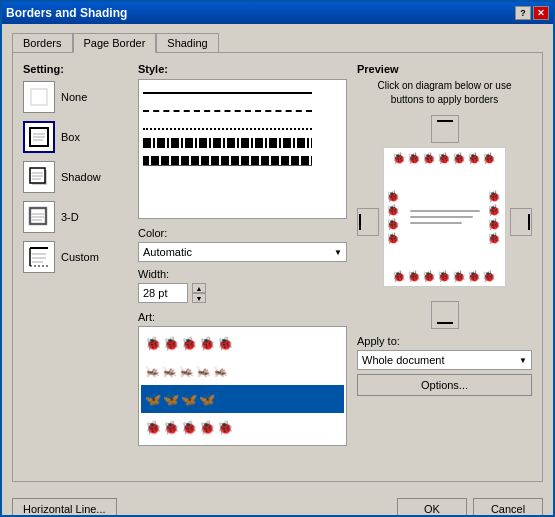 This screenshot has width=555, height=517. I want to click on setting-none-label: None, so click(74, 97).